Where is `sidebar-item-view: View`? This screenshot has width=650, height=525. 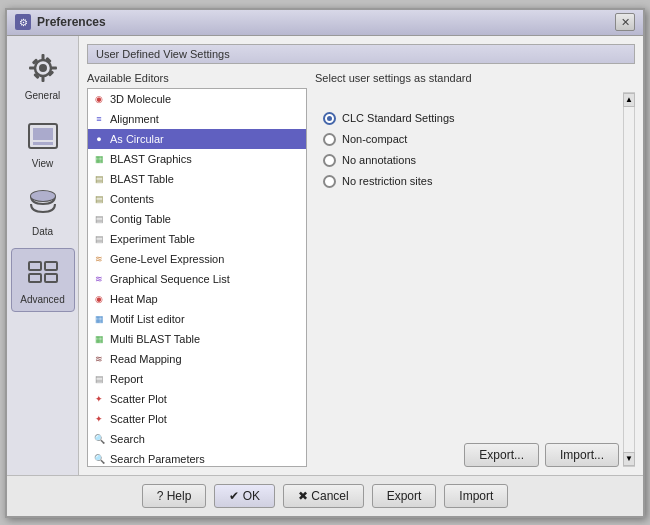
sidebar-item-view: View is located at coordinates (43, 144).